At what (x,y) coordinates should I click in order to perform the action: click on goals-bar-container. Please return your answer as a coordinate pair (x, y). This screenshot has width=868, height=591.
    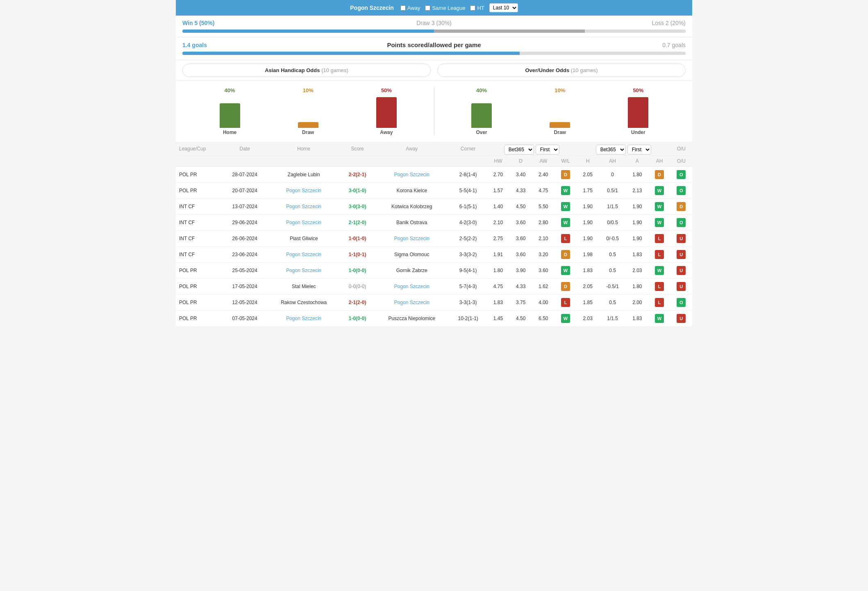
    Looking at the image, I should click on (434, 55).